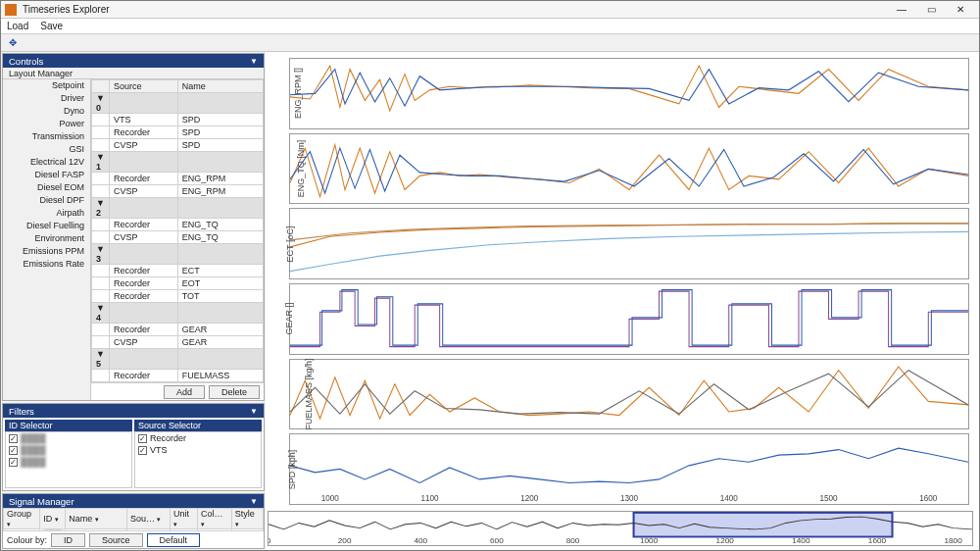 Image resolution: width=980 pixels, height=551 pixels. What do you see at coordinates (490, 10) in the screenshot?
I see `title-bar: Timeseries Explorer — ▭ ✕` at bounding box center [490, 10].